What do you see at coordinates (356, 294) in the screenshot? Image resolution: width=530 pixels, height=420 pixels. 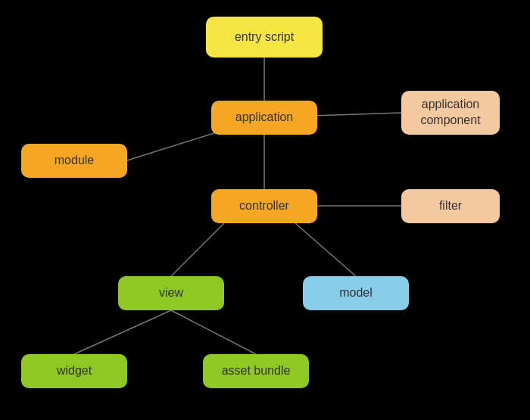 I see `model-node: model` at bounding box center [356, 294].